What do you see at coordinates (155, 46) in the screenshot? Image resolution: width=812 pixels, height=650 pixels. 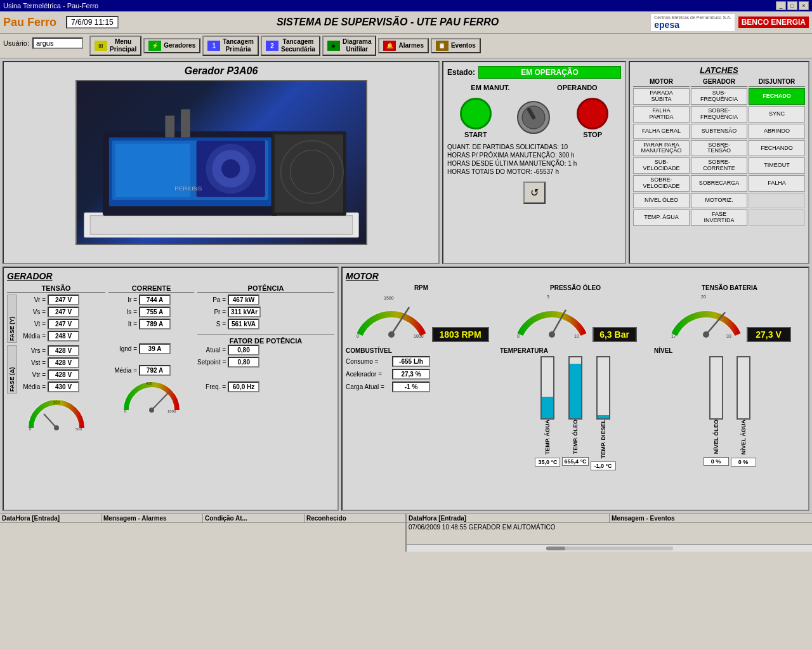 I see `generator-icon: ⚡` at bounding box center [155, 46].